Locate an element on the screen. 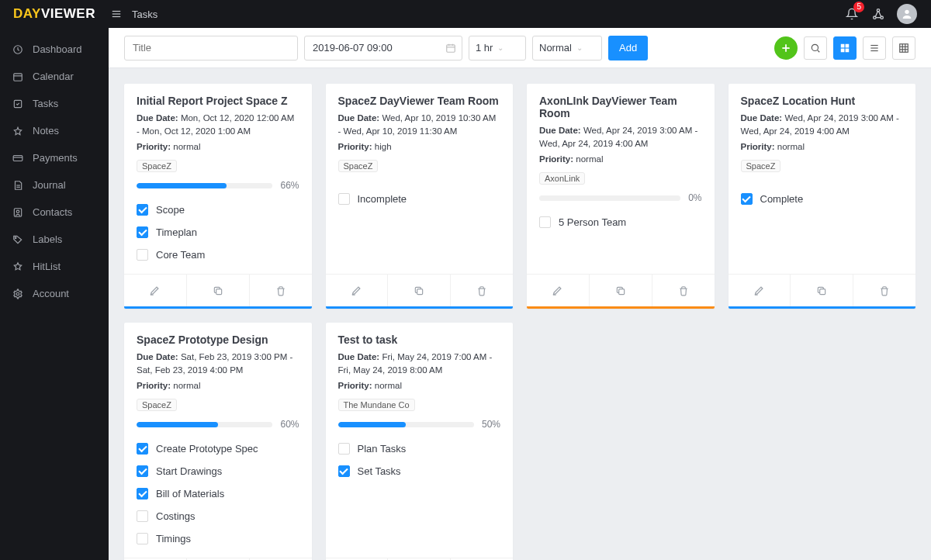  subtask-label: Create Prototype Spec is located at coordinates (207, 448).